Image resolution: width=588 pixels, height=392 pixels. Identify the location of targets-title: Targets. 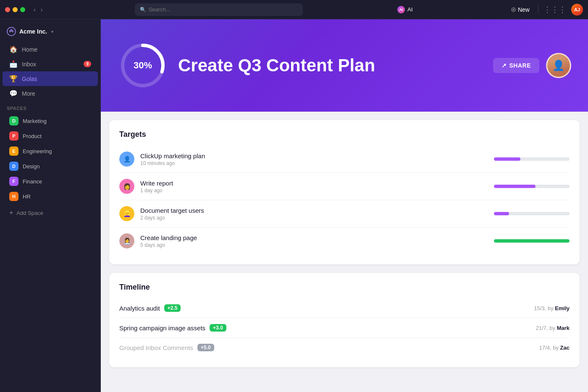
(344, 134).